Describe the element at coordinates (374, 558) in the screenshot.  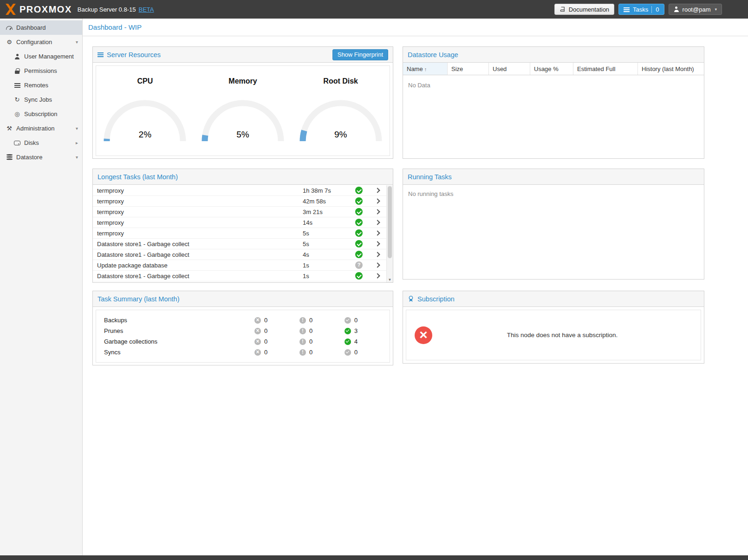
I see `bottom-window-edge` at that location.